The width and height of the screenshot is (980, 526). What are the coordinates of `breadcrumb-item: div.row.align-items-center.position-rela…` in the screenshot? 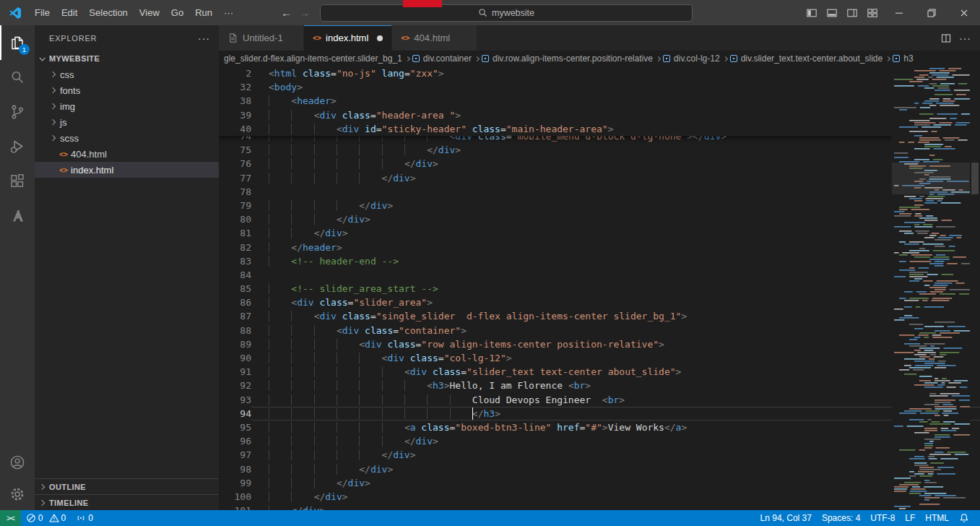 It's located at (573, 59).